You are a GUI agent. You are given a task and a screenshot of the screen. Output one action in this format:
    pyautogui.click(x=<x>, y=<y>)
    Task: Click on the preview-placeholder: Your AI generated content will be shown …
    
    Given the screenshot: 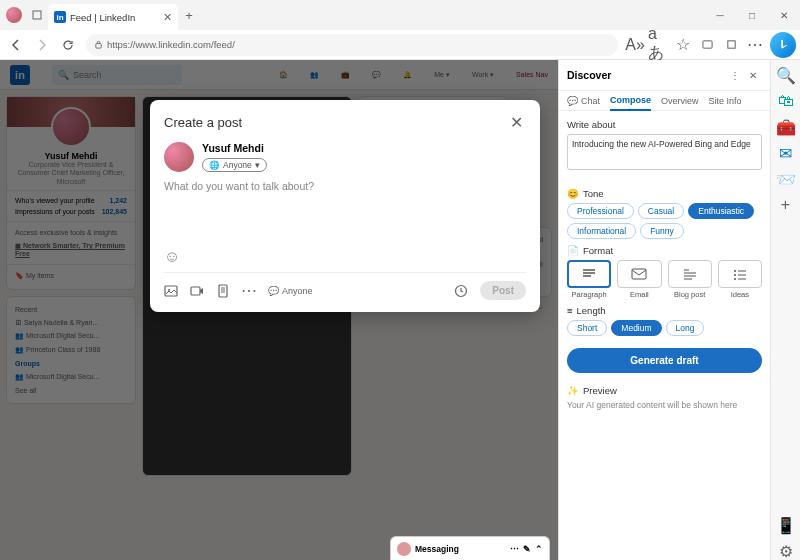 What is the action you would take?
    pyautogui.click(x=664, y=405)
    